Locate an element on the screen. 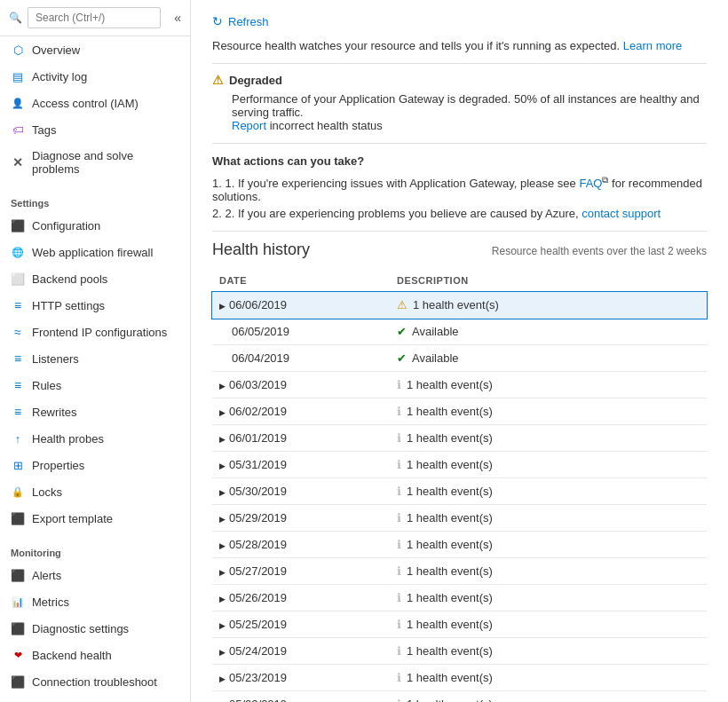 The width and height of the screenshot is (728, 702). section-monitoring-label: Monitoring is located at coordinates (95, 550).